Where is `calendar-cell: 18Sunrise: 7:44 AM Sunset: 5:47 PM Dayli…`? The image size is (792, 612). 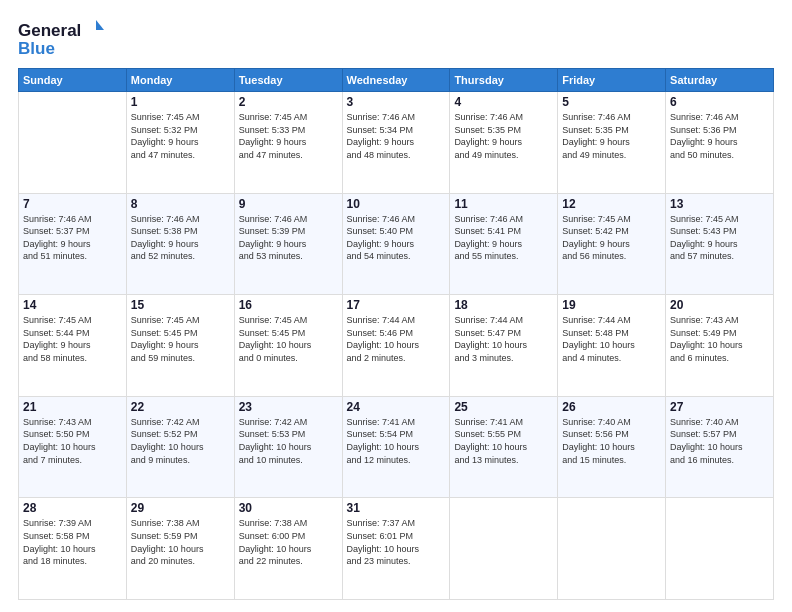
calendar-cell: 18Sunrise: 7:44 AM Sunset: 5:47 PM Dayli… is located at coordinates (504, 346).